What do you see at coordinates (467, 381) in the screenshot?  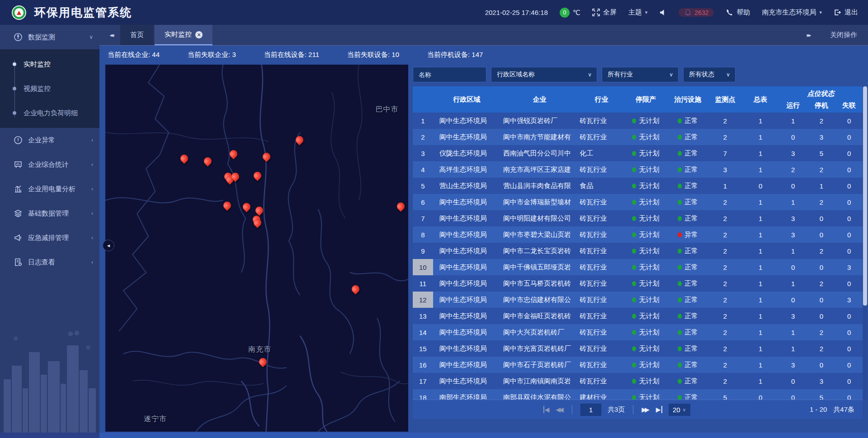 I see `row-region: 阆中生态环境局` at bounding box center [467, 381].